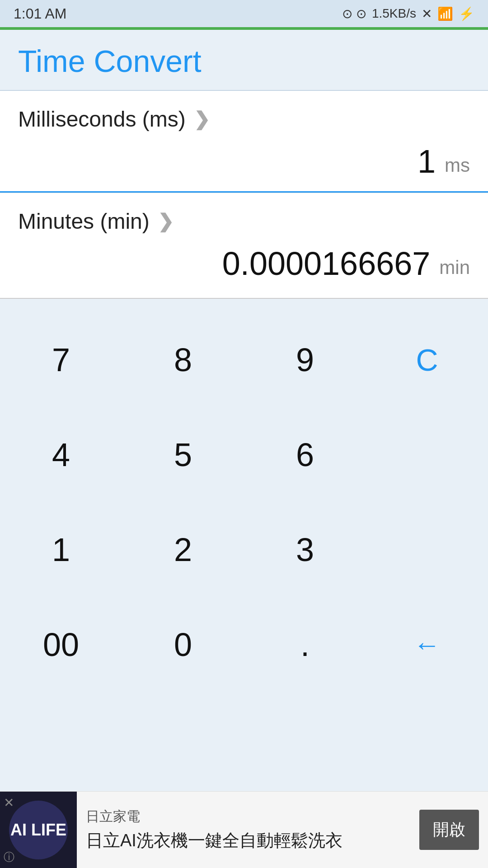 This screenshot has width=488, height=868. Describe the element at coordinates (394, 14) in the screenshot. I see `network-speed: 1.5KB/s` at that location.